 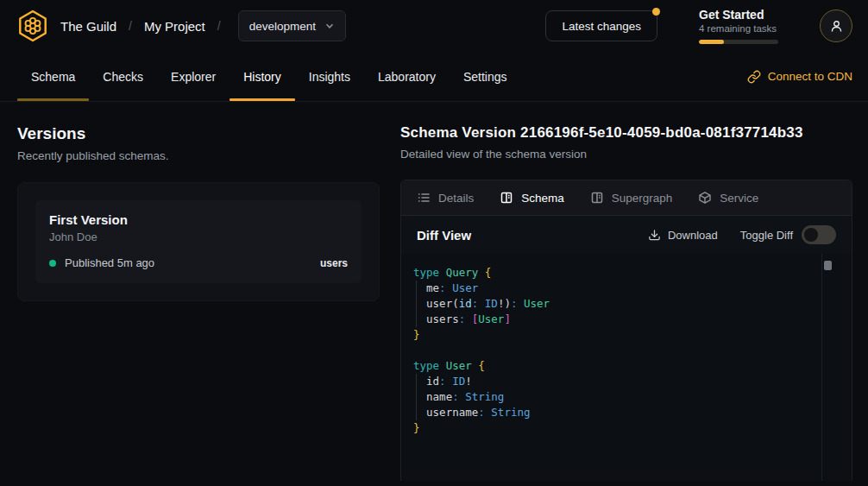 I want to click on guild-hive-logo-icon, so click(x=33, y=26).